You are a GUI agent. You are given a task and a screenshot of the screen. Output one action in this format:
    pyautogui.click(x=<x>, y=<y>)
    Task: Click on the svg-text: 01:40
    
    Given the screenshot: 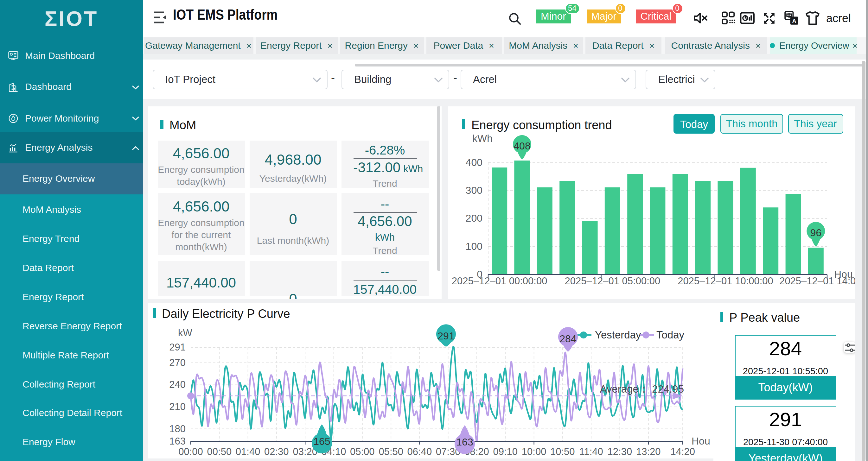 What is the action you would take?
    pyautogui.click(x=248, y=452)
    